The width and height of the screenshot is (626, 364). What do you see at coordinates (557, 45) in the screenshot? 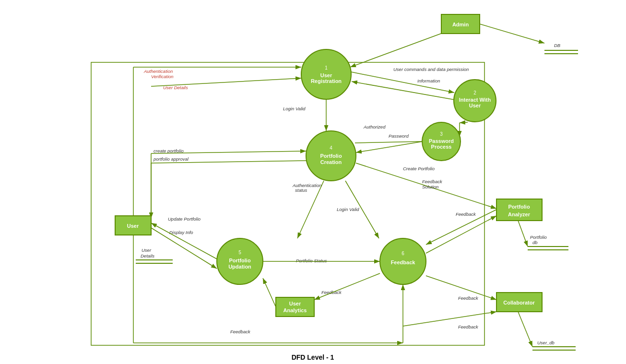
I see `db-label: DB` at bounding box center [557, 45].